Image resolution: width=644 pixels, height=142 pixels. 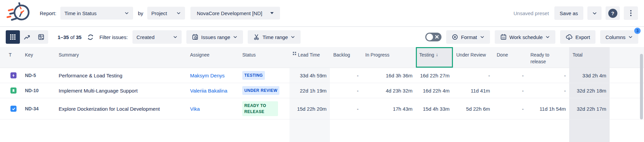 I want to click on column-header-label: Done, so click(x=502, y=55).